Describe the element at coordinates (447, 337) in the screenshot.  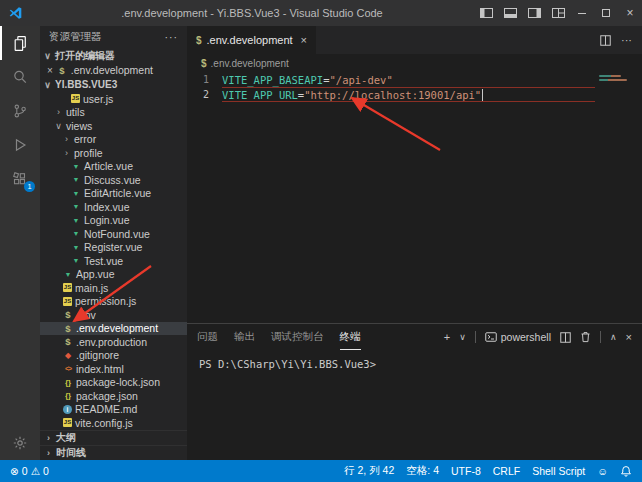
I see `new-terminal-icon: +` at that location.